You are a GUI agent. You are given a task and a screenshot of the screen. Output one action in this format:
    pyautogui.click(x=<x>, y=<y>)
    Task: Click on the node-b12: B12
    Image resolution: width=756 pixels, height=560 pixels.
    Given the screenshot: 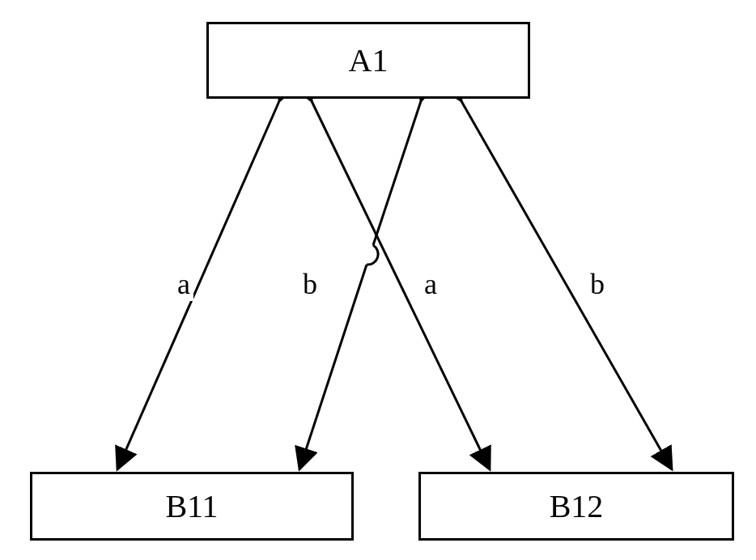 What is the action you would take?
    pyautogui.click(x=576, y=507)
    